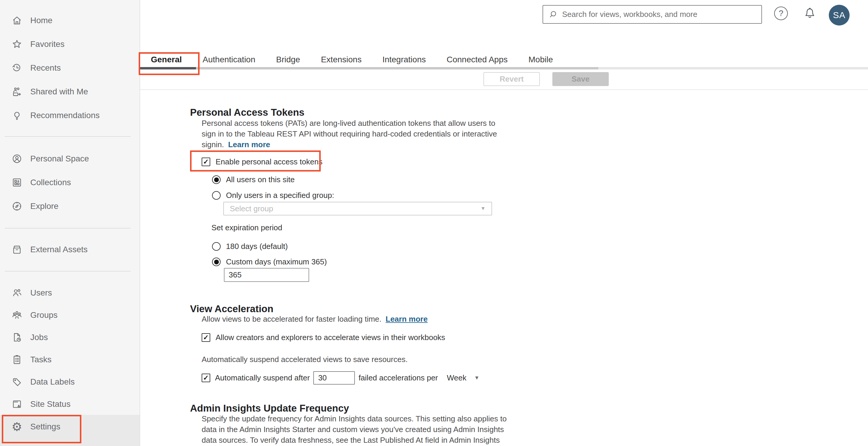 The image size is (868, 446). I want to click on notifications-button, so click(810, 13).